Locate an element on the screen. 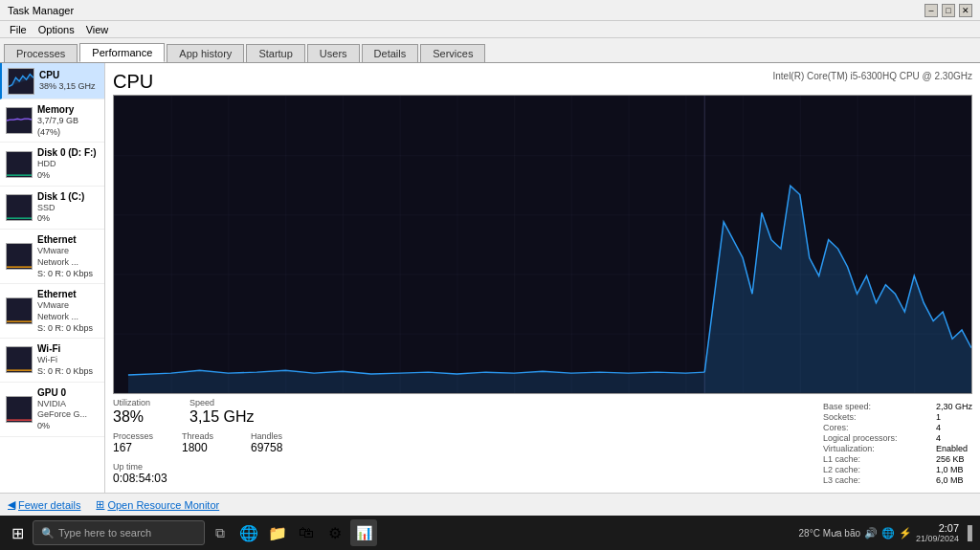 Image resolution: width=980 pixels, height=550 pixels. wifi-desc: Wi-Fi is located at coordinates (68, 361).